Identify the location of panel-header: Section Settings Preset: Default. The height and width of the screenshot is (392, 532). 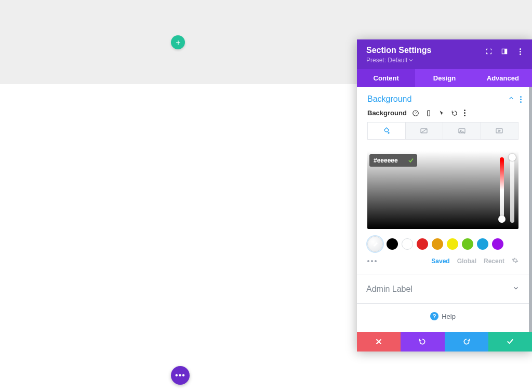
(445, 54).